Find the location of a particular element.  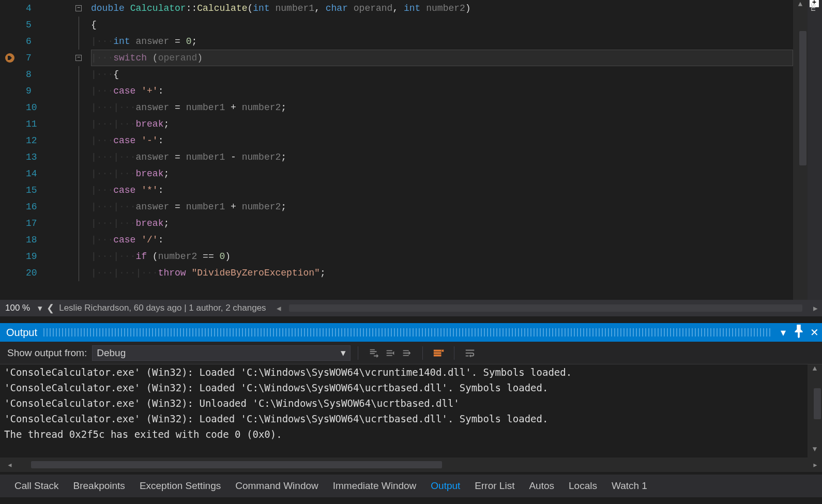

close-icon: ✕ is located at coordinates (814, 332).